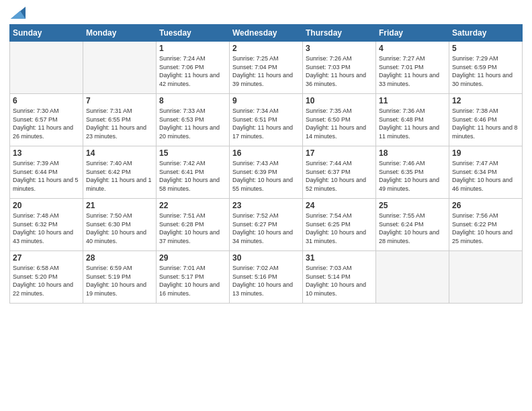 Image resolution: width=532 pixels, height=411 pixels. What do you see at coordinates (193, 101) in the screenshot?
I see `day-number: 8` at bounding box center [193, 101].